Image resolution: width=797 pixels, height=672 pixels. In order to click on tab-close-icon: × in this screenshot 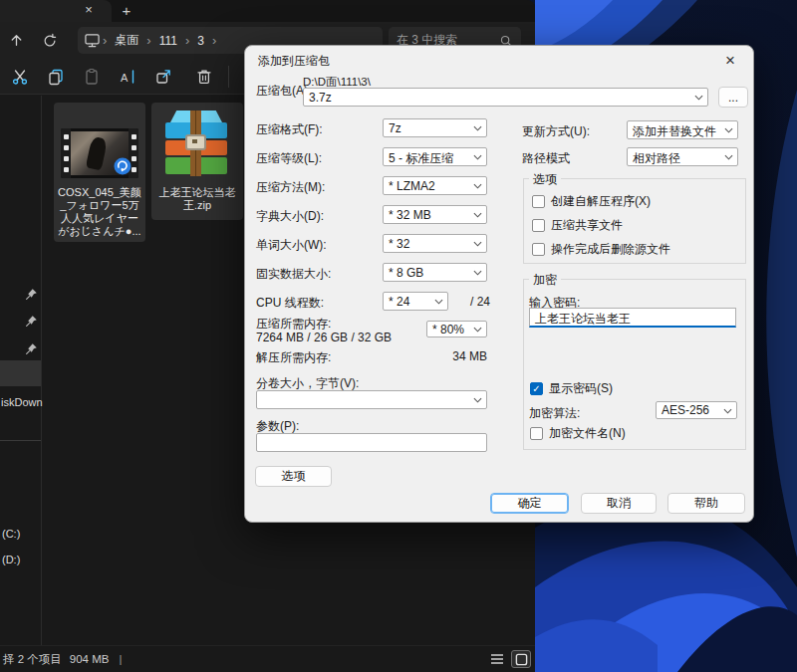, I will do `click(89, 10)`.